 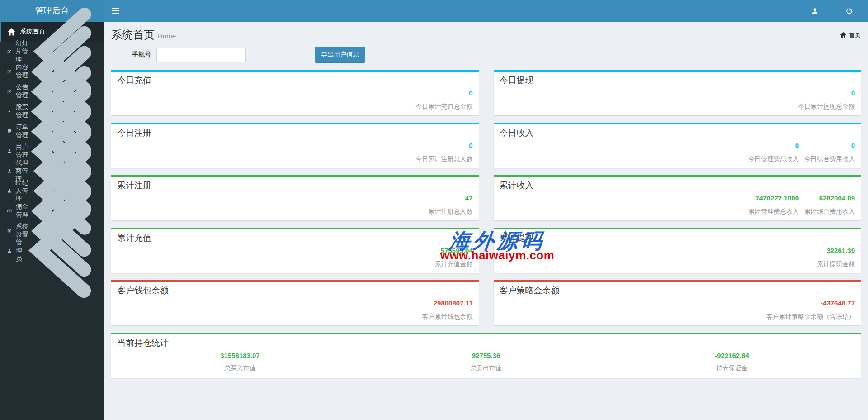 I want to click on sidebar-item-label: 股票管理, so click(x=22, y=111).